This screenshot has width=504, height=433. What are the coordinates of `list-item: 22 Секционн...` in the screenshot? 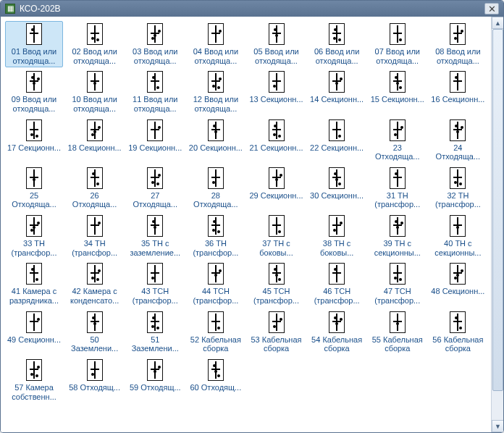 It's located at (337, 140).